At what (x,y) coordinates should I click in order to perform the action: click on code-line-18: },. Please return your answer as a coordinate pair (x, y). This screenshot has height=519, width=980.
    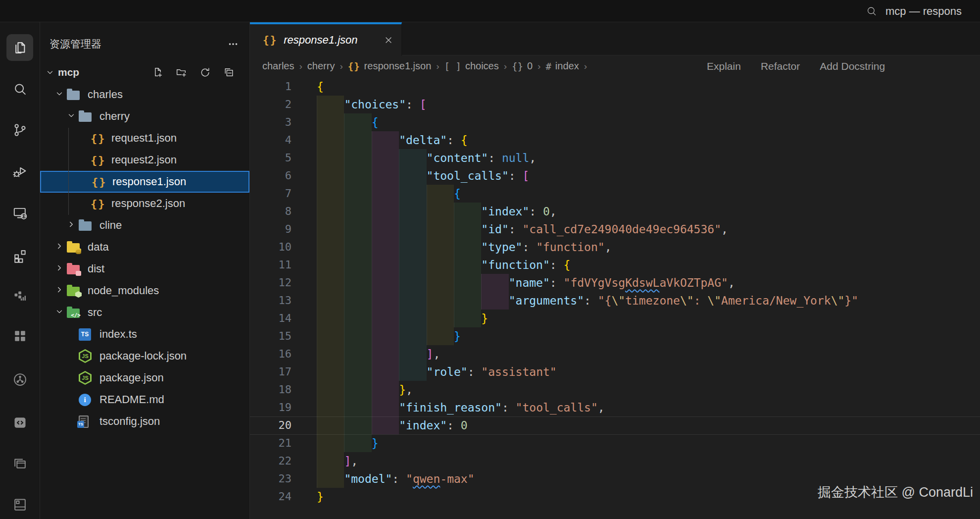
    Looking at the image, I should click on (648, 390).